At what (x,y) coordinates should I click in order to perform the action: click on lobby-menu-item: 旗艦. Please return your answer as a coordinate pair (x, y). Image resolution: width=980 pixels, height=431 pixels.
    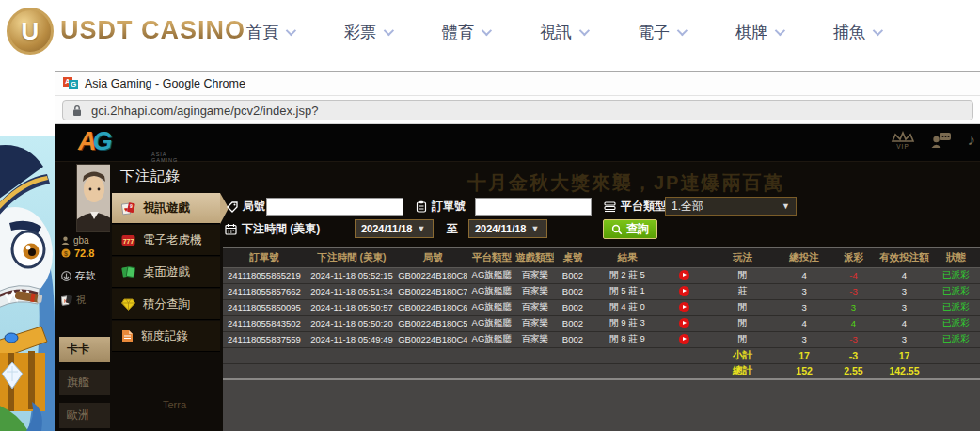
    Looking at the image, I should click on (85, 382).